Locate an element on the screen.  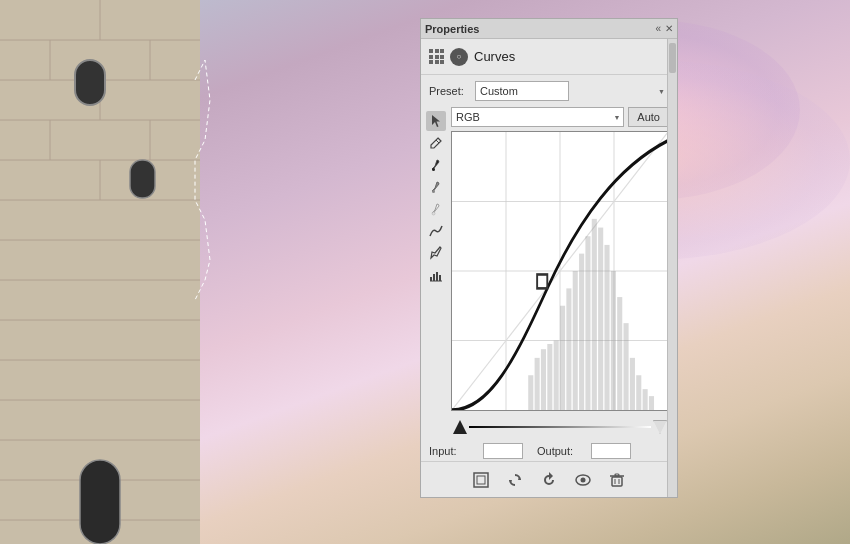
curve-graph is located at coordinates (560, 271).